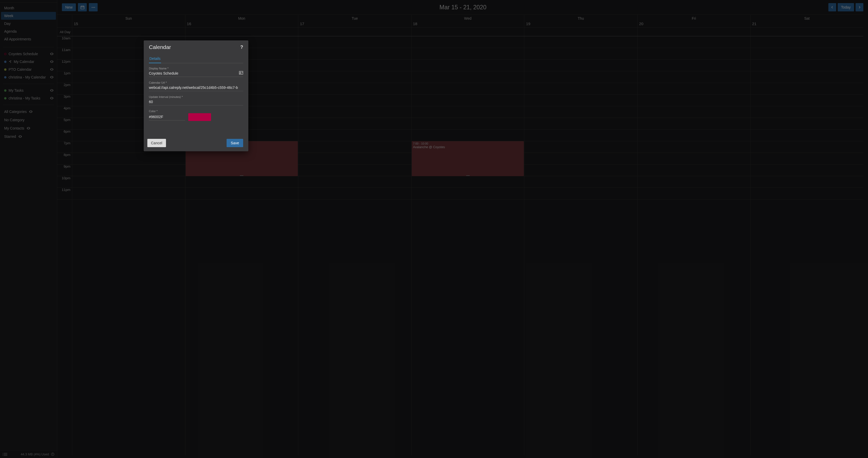 This screenshot has height=458, width=868. Describe the element at coordinates (241, 73) in the screenshot. I see `contact-card-icon` at that location.